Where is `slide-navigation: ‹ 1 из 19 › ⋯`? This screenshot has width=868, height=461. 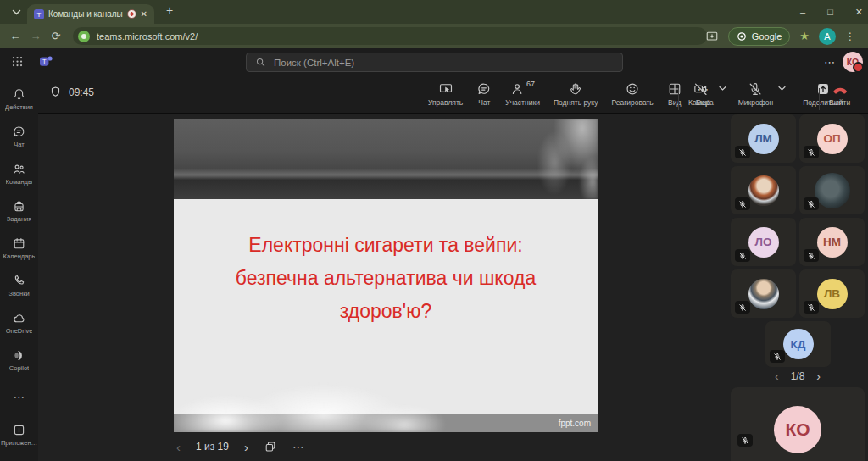
slide-navigation: ‹ 1 из 19 › ⋯ is located at coordinates (241, 447).